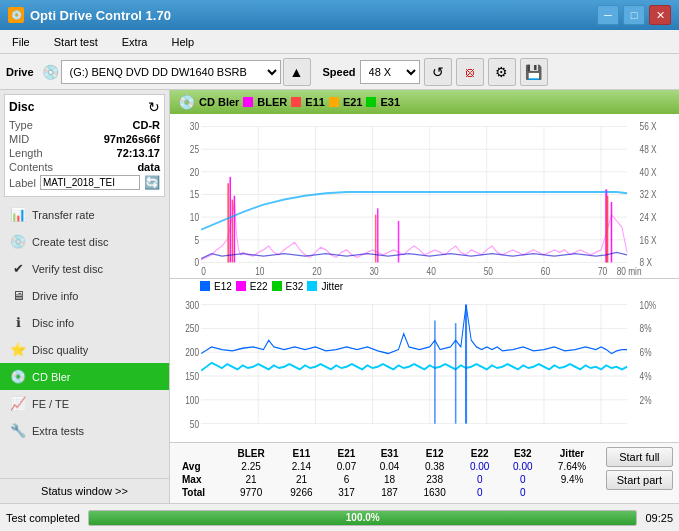 The image size is (679, 531). I want to click on start-full-button: Start full, so click(640, 457).